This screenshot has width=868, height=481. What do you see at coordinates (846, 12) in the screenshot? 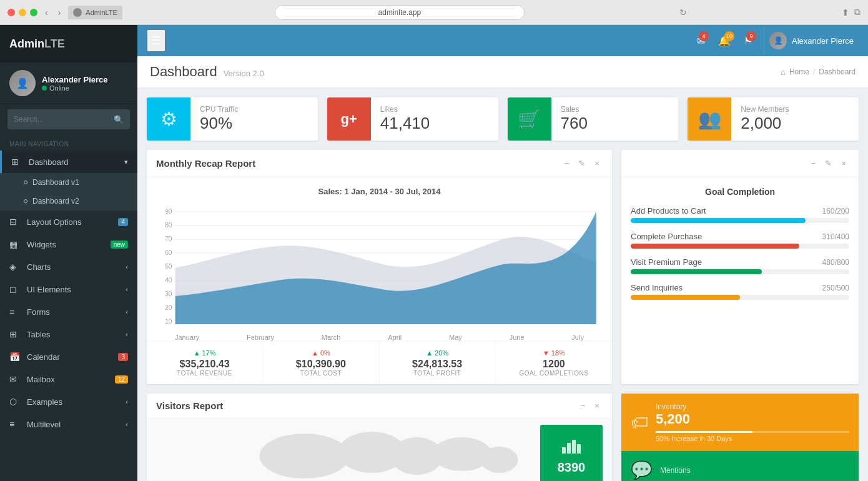
I see `share-button: ⬆` at bounding box center [846, 12].